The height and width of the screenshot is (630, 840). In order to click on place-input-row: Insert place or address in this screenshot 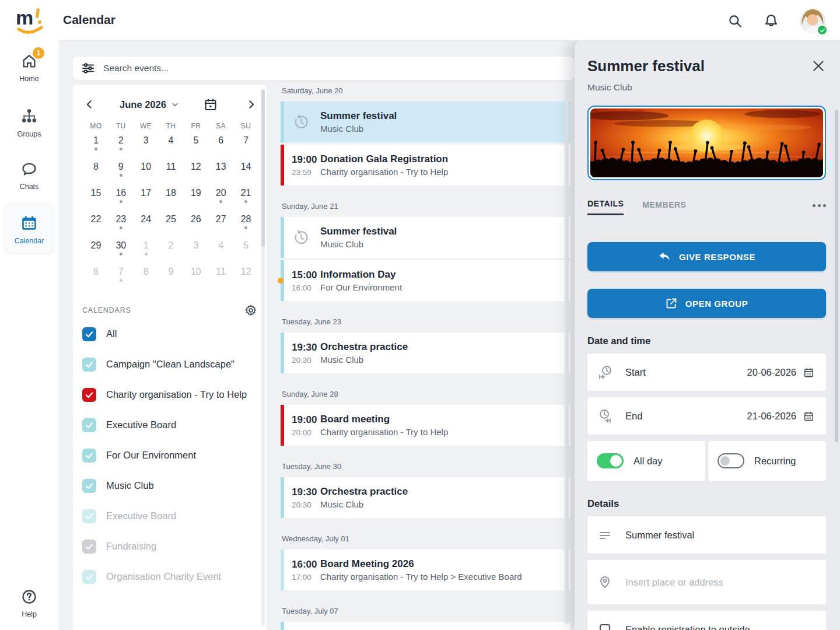, I will do `click(707, 582)`.